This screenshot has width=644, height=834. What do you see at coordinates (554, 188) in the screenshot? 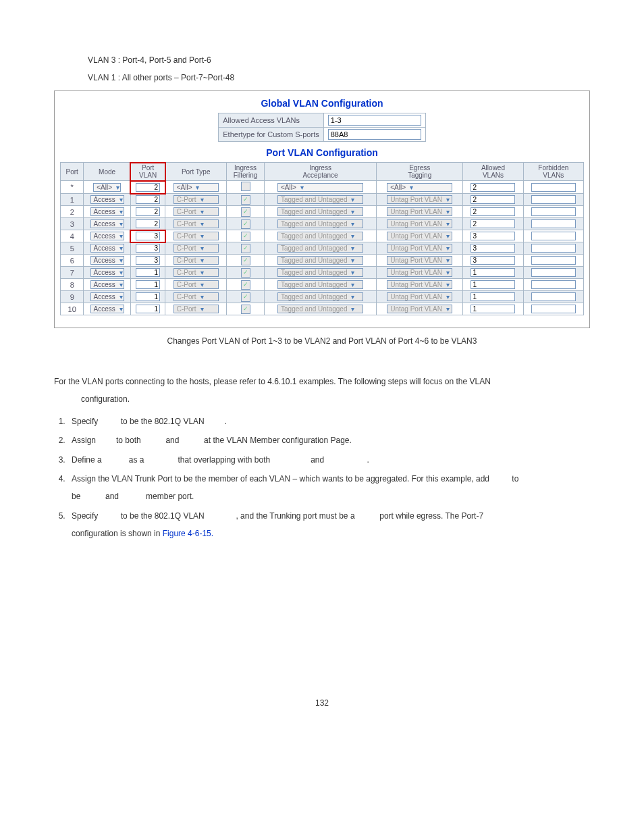
I see `wc-forbidden-input` at bounding box center [554, 188].